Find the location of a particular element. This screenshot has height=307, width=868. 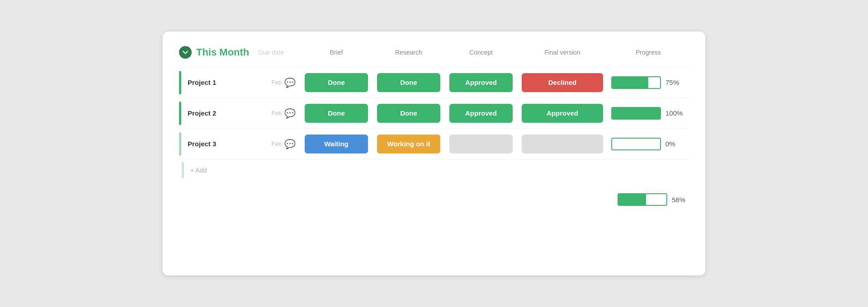

footer-progress-cell: 58% is located at coordinates (653, 200).